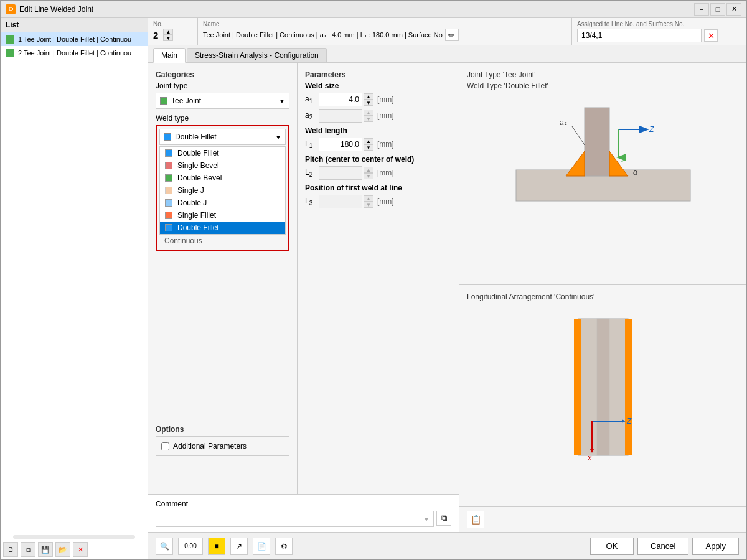 Image resolution: width=747 pixels, height=560 pixels. I want to click on clear-assigned-button: ✕, so click(711, 35).